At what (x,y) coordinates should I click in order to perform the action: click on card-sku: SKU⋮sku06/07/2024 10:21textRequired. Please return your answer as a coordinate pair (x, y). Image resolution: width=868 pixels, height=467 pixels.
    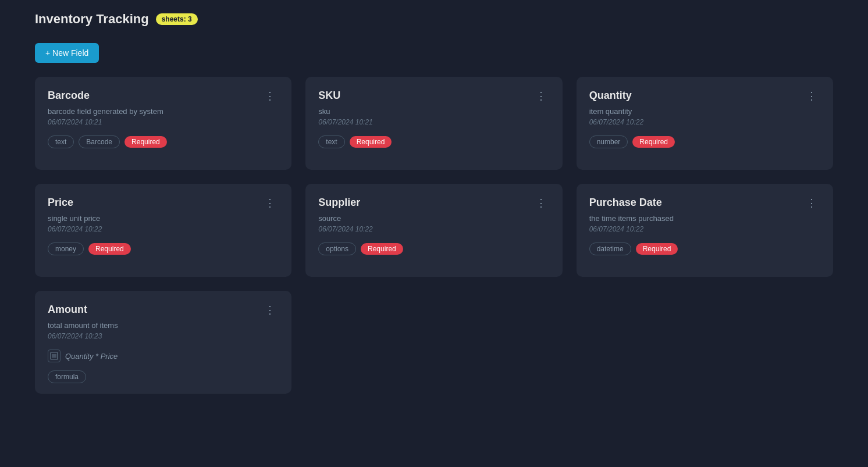
    Looking at the image, I should click on (434, 123).